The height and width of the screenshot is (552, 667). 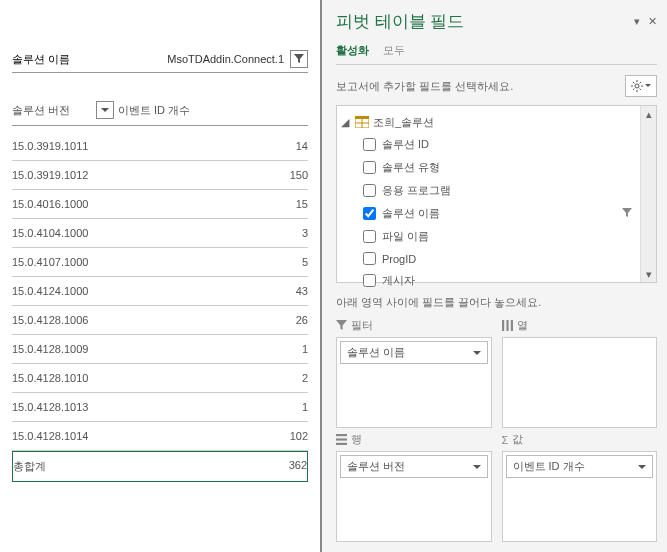 What do you see at coordinates (406, 236) in the screenshot?
I see `field-label: 파일 이름` at bounding box center [406, 236].